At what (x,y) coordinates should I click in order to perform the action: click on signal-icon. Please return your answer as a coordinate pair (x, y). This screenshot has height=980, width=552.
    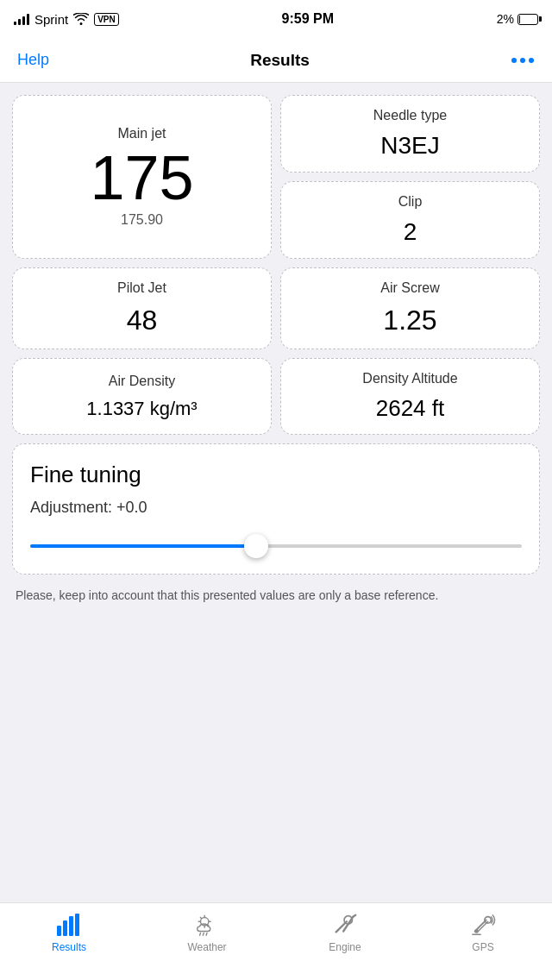
    Looking at the image, I should click on (22, 19).